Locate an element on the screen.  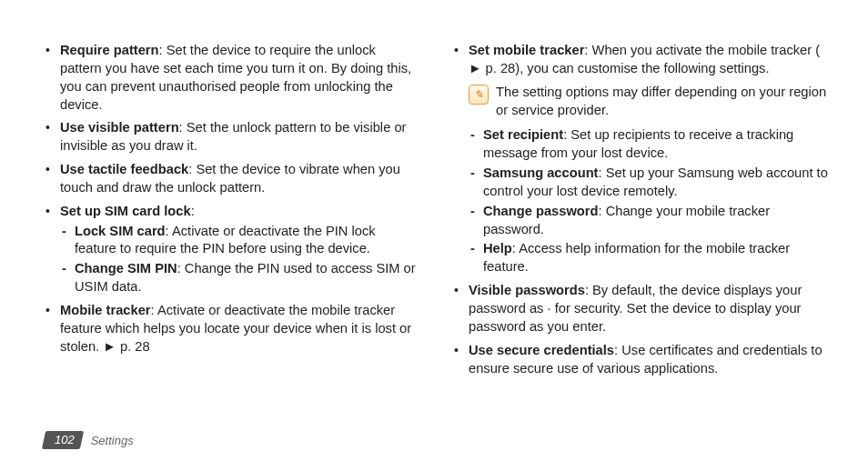
section-name: Settings is located at coordinates (113, 440).